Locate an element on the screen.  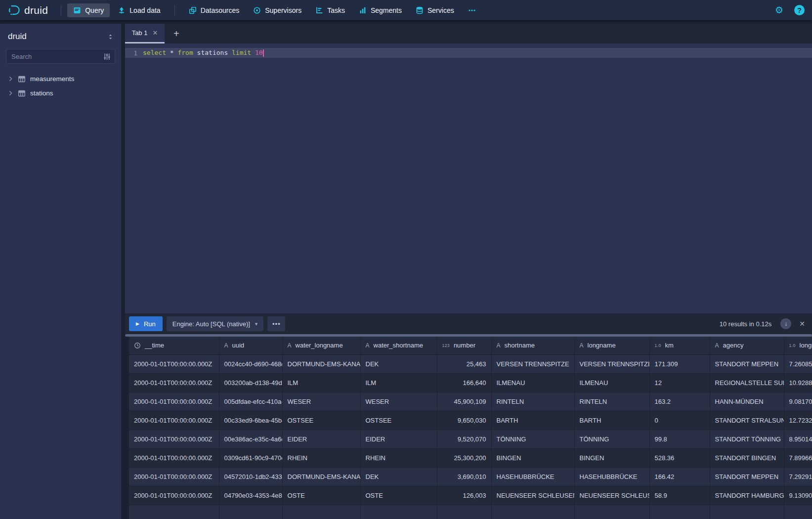
navbar-item-datasources: Datasources is located at coordinates (214, 10).